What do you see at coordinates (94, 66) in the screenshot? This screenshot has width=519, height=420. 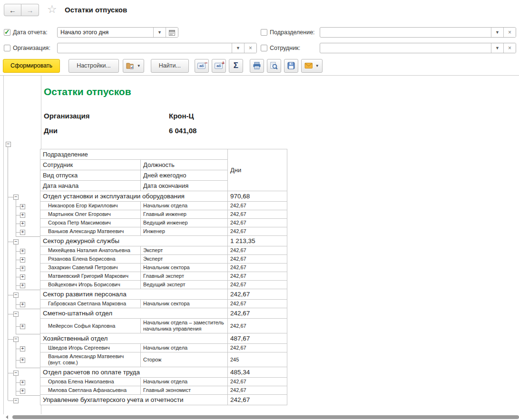 I see `settings-button: Настройки...` at bounding box center [94, 66].